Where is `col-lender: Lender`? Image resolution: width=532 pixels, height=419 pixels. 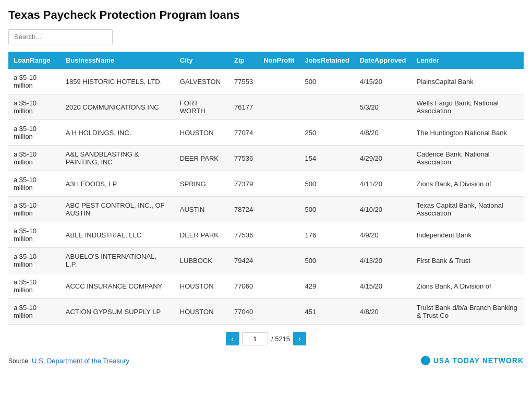 col-lender: Lender is located at coordinates (467, 61).